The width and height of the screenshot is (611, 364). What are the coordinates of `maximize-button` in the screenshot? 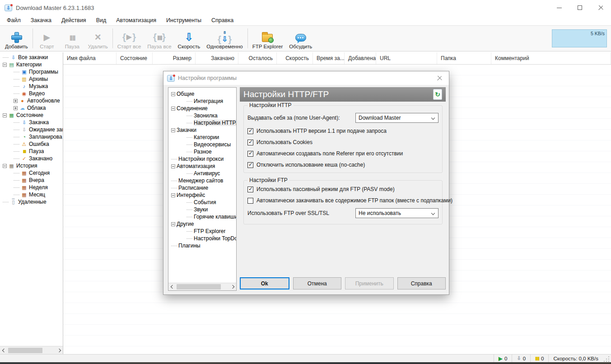 It's located at (580, 8).